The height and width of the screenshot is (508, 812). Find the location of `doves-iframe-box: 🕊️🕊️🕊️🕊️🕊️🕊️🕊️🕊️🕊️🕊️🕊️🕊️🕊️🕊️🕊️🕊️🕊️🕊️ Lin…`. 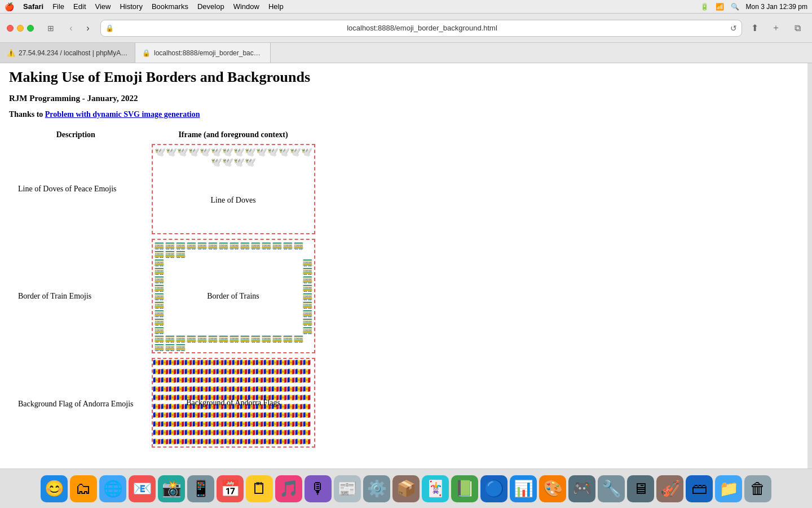

doves-iframe-box: 🕊️🕊️🕊️🕊️🕊️🕊️🕊️🕊️🕊️🕊️🕊️🕊️🕊️🕊️🕊️🕊️🕊️🕊️ Lin… is located at coordinates (233, 189).